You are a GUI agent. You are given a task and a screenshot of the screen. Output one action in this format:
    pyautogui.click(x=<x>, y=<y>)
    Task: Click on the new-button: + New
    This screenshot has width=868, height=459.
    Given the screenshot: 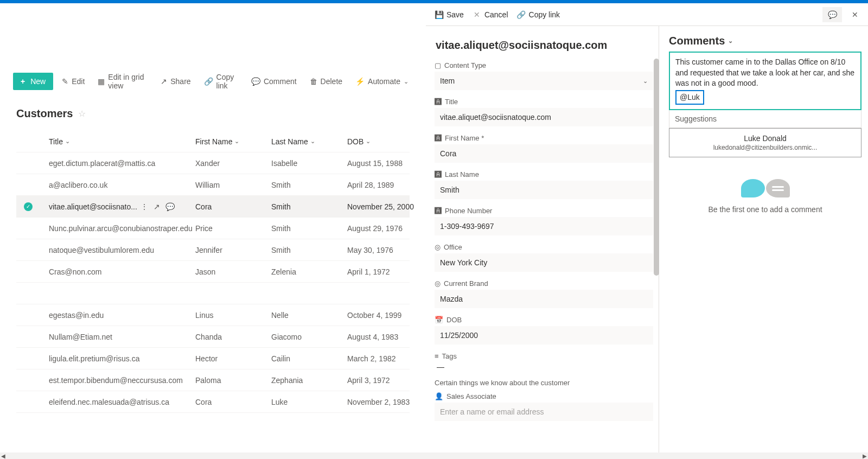 What is the action you would take?
    pyautogui.click(x=33, y=81)
    